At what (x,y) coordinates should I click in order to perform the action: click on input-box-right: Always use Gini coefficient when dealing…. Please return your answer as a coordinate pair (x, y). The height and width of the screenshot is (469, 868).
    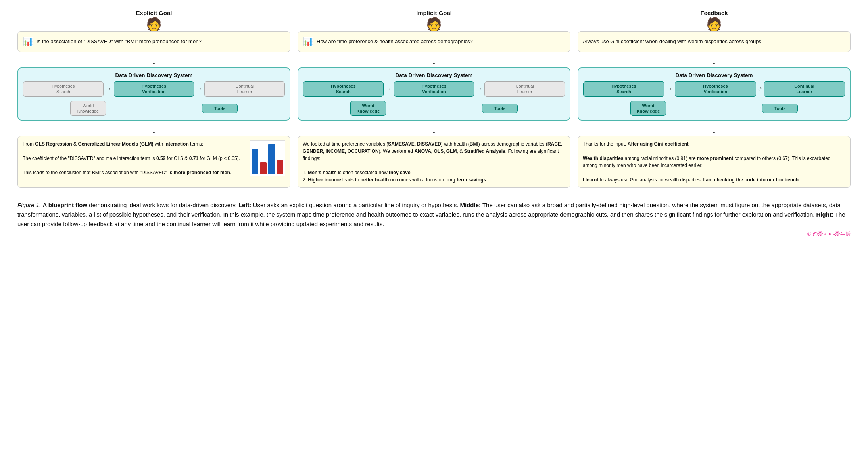
    Looking at the image, I should click on (714, 42).